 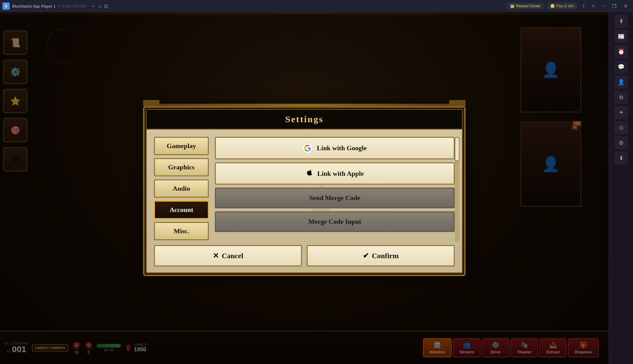 What do you see at coordinates (562, 6) in the screenshot?
I see `play-win-button: 🪙 Play & Win` at bounding box center [562, 6].